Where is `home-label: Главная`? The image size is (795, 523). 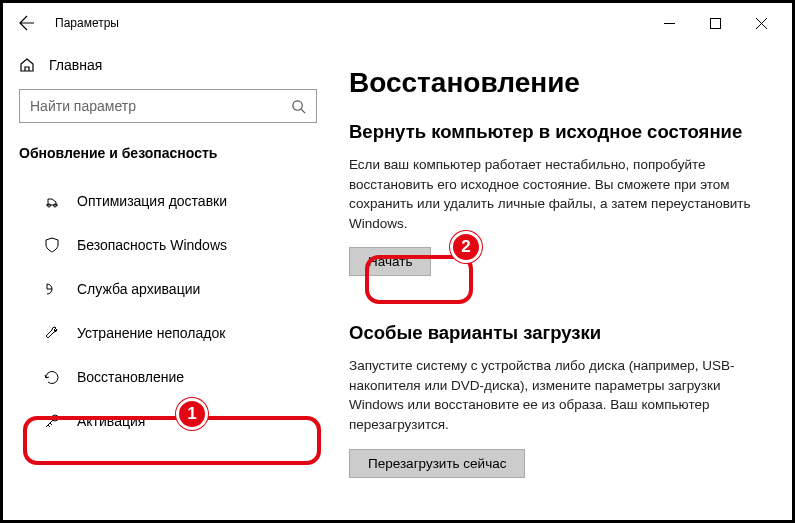 home-label: Главная is located at coordinates (76, 65).